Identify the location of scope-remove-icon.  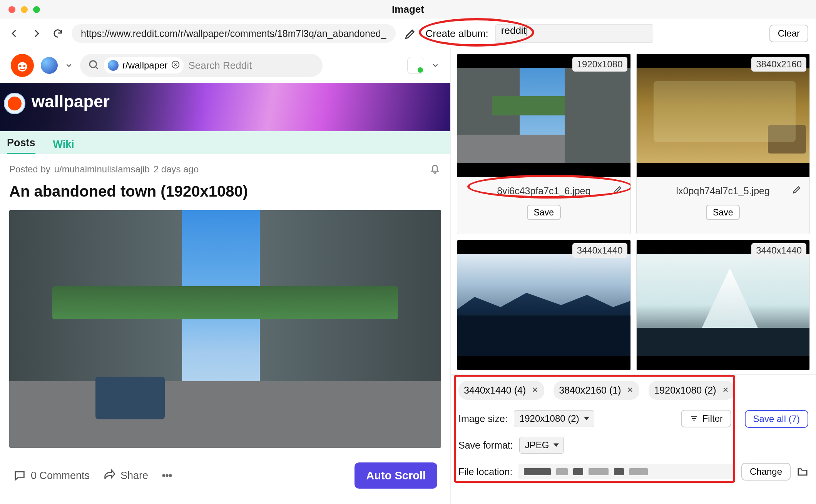
(176, 65).